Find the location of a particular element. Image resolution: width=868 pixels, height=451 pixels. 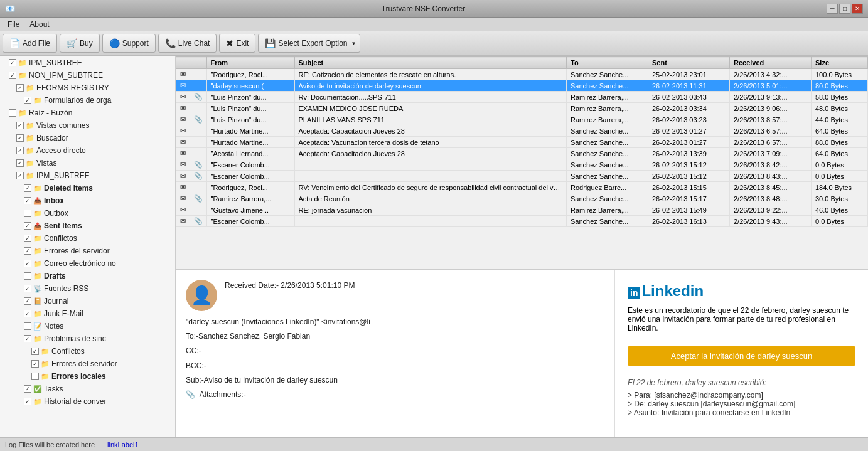

tree-item: 📤Sent Items is located at coordinates (88, 226).